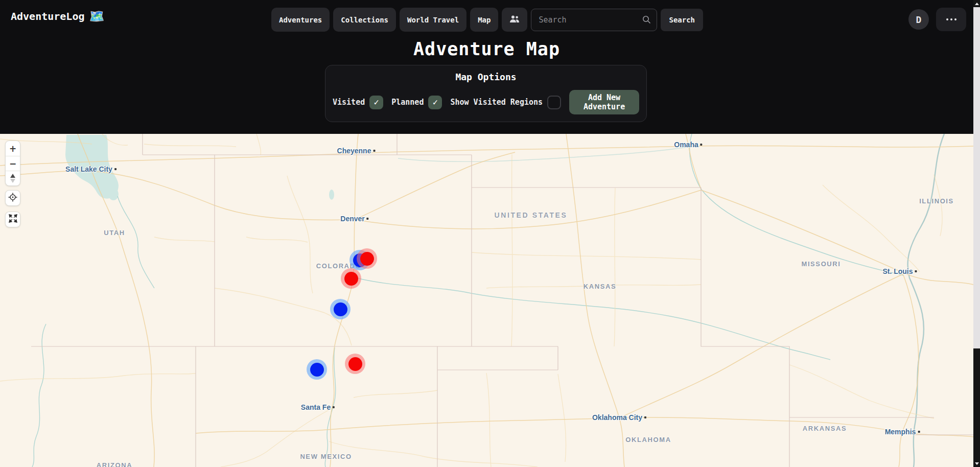 Image resolution: width=980 pixels, height=467 pixels. What do you see at coordinates (91, 169) in the screenshot?
I see `city-label: Salt Lake City` at bounding box center [91, 169].